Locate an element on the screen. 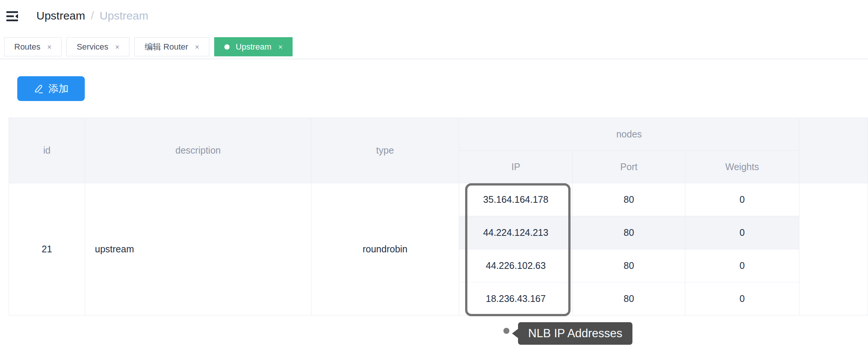 This screenshot has height=356, width=868. tab-upstream-active: Upstream × is located at coordinates (254, 47).